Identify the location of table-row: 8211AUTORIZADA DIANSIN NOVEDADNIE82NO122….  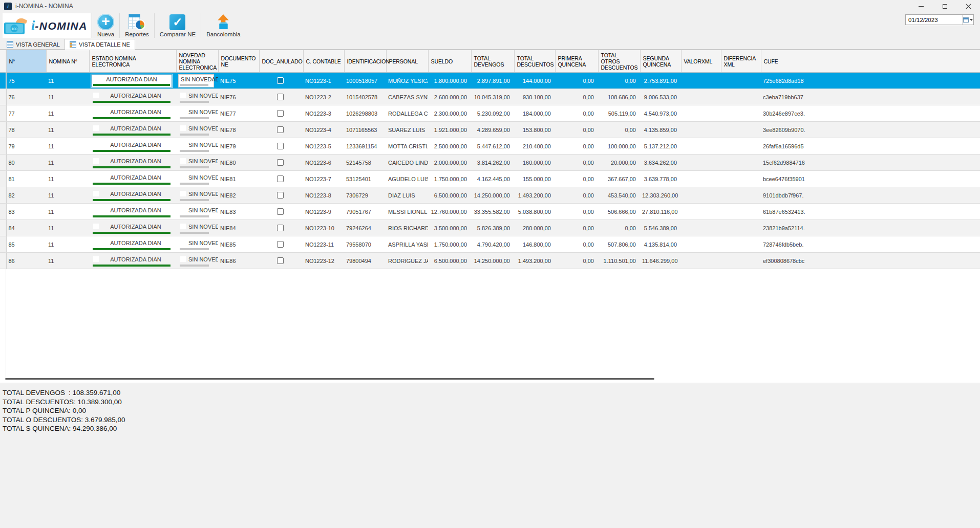
(490, 195).